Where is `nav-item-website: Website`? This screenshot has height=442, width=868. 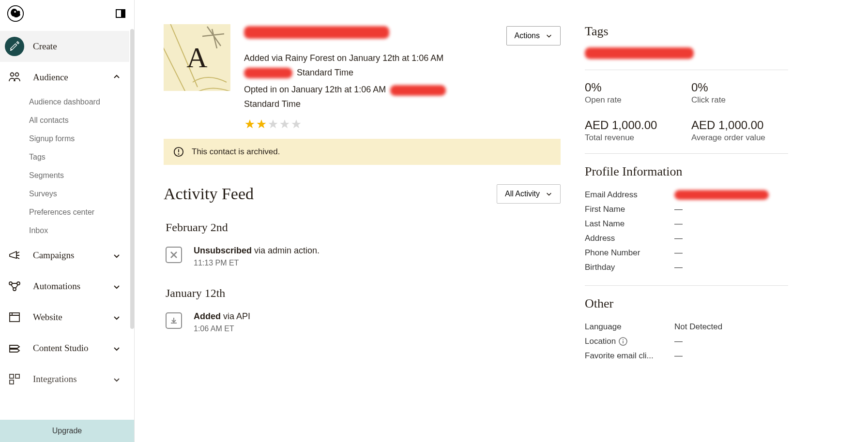
nav-item-website: Website is located at coordinates (65, 317).